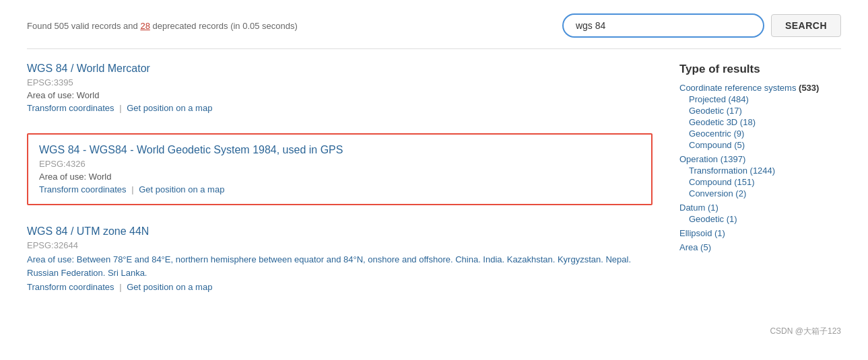 The width and height of the screenshot is (868, 360). I want to click on transform-link-1: Transform coordinates, so click(71, 108).